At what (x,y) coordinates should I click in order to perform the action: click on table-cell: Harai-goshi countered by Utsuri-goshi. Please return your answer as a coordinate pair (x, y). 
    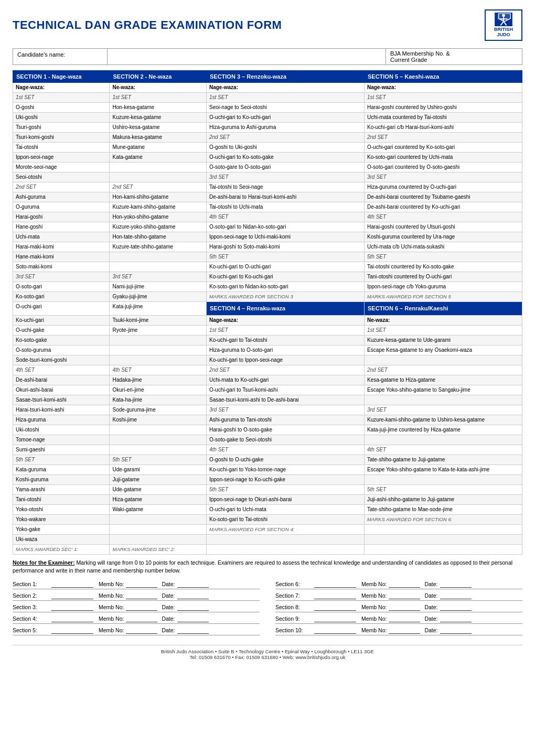
    Looking at the image, I should click on (443, 228).